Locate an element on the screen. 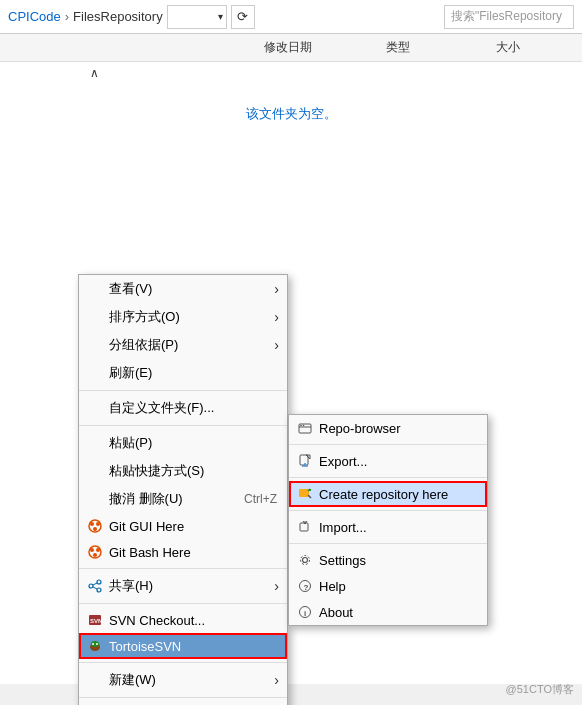  path-dropdown: ▾ is located at coordinates (197, 17).